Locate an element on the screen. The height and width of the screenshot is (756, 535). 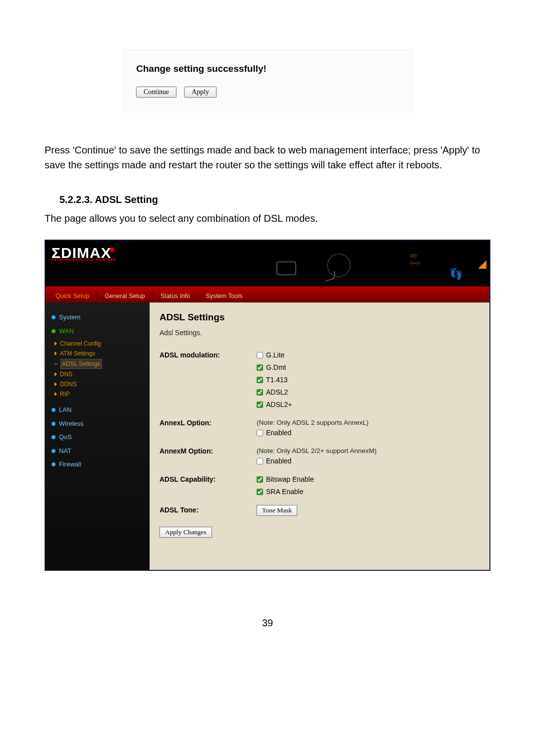
tone-mask-button: Tone Mask is located at coordinates (277, 510).